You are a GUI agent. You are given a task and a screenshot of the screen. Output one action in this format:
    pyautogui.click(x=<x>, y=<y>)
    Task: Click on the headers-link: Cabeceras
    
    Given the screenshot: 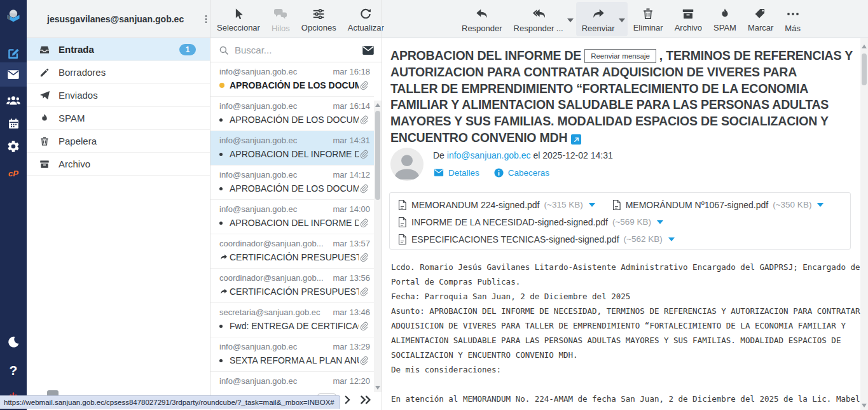 What is the action you would take?
    pyautogui.click(x=521, y=173)
    